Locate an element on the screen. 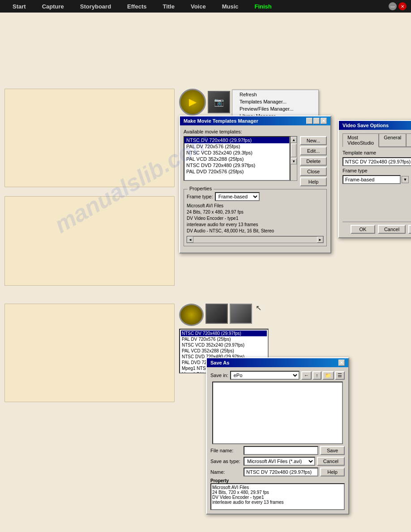  save-in-select: ePo is located at coordinates (265, 375).